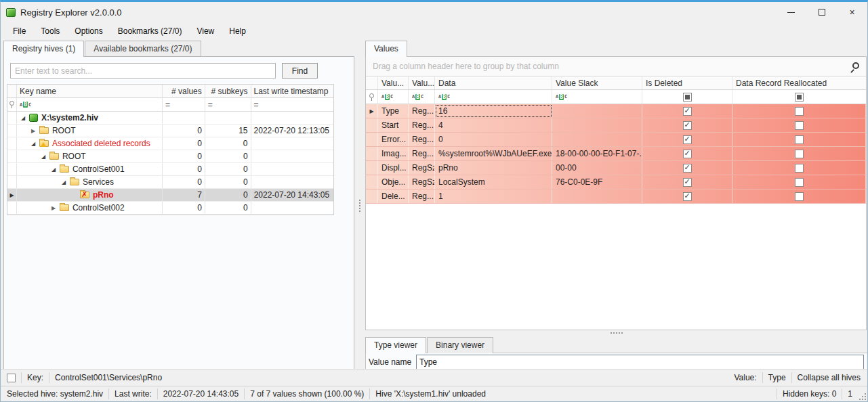 Image resolution: width=868 pixels, height=402 pixels. I want to click on table-row: ◢ Services 0 0, so click(171, 183).